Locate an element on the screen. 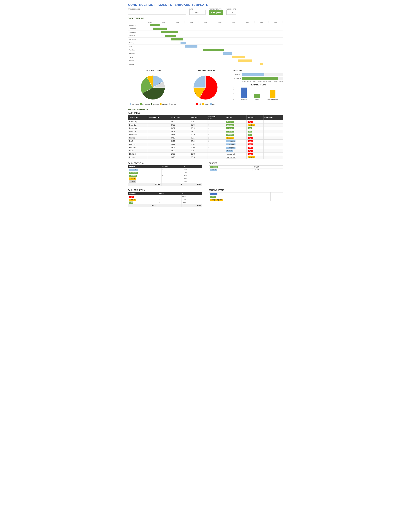 This screenshot has width=411, height=532. task-priority-pie: 3 2 7 is located at coordinates (206, 88).